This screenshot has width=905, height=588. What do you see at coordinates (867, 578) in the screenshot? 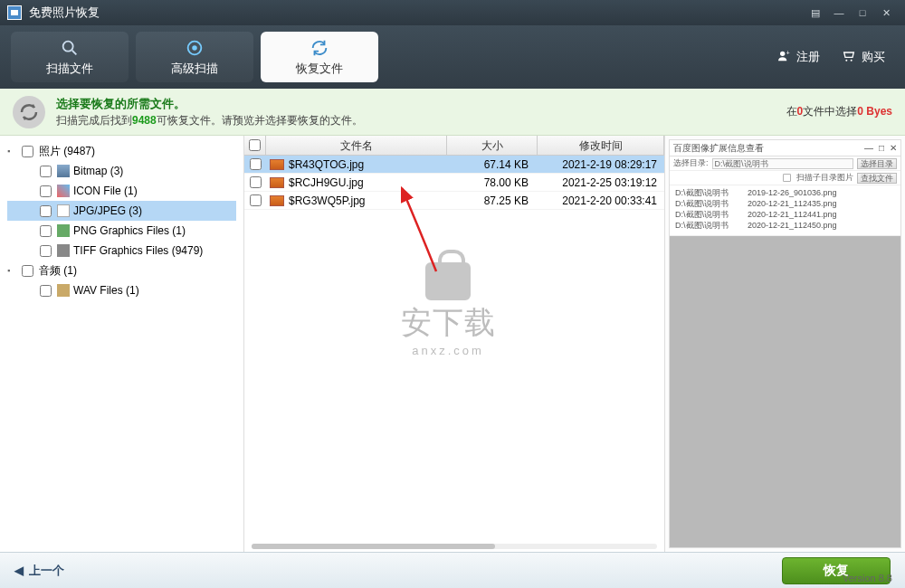
I see `version-label: Version 8.8` at bounding box center [867, 578].